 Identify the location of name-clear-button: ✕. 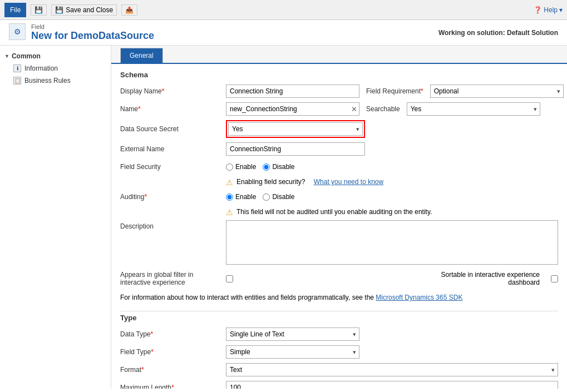
(354, 109).